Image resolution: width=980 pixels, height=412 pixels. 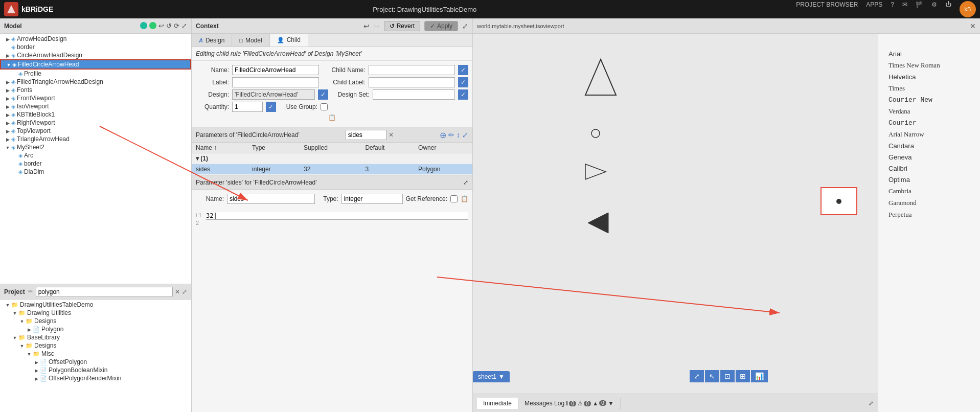 I want to click on tab-model: □ Model, so click(x=250, y=40).